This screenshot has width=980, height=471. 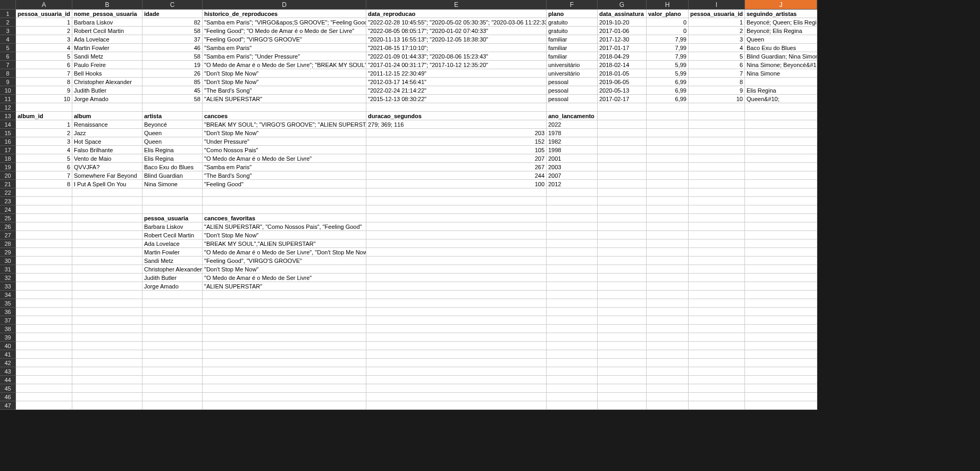 What do you see at coordinates (8, 22) in the screenshot?
I see `row-header-2: 2` at bounding box center [8, 22].